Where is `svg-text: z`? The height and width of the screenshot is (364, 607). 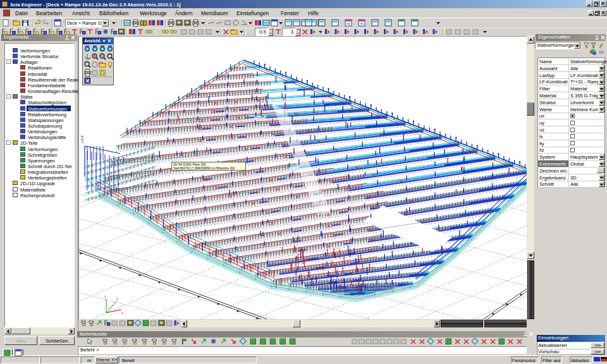 svg-text: z is located at coordinates (105, 296).